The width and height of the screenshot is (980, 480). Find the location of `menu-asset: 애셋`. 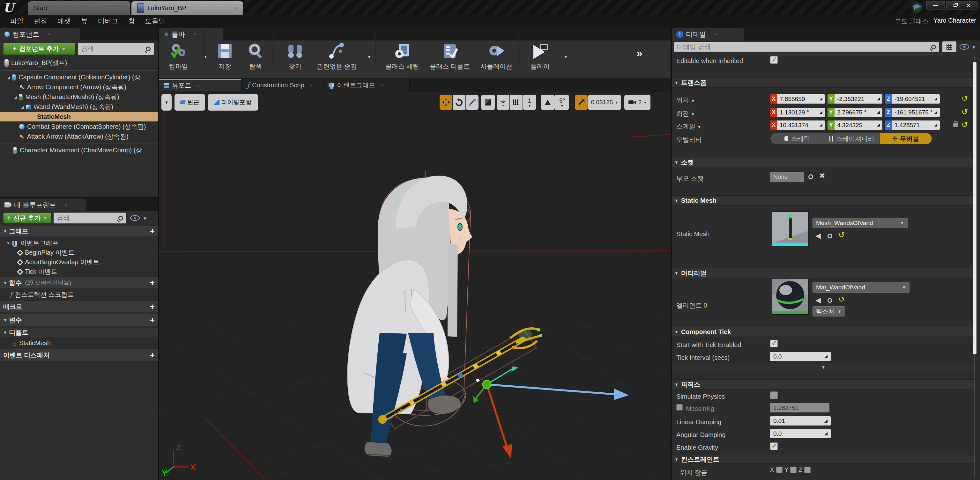

menu-asset: 애셋 is located at coordinates (64, 21).